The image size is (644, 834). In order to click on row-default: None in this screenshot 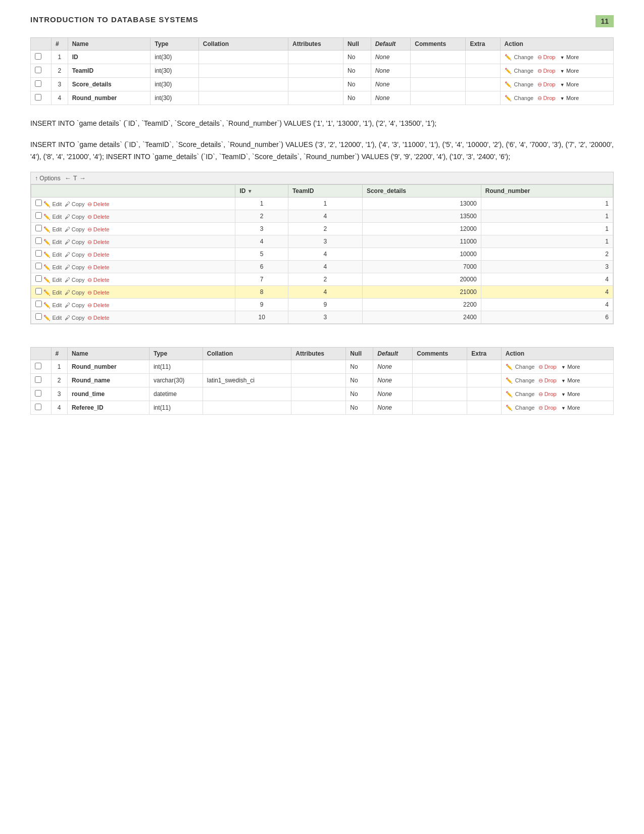, I will do `click(393, 381)`.